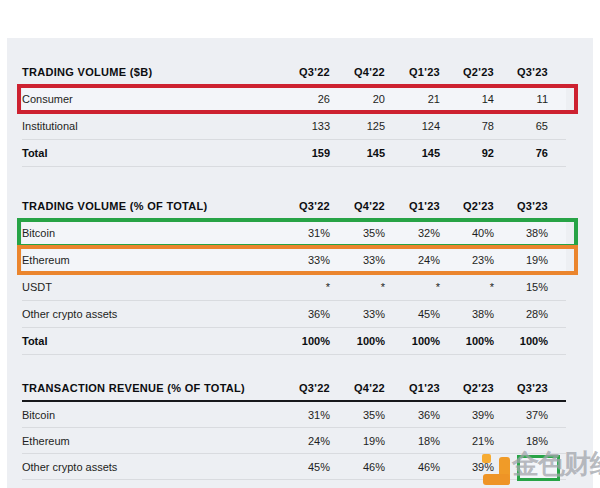 The height and width of the screenshot is (488, 600). Describe the element at coordinates (158, 209) in the screenshot. I see `section-title: TRADING VOLUME (% OF TOTAL)` at that location.